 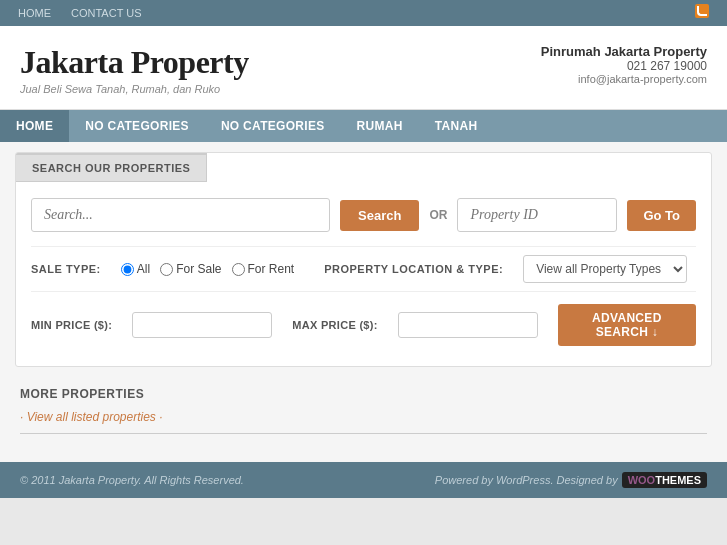 What do you see at coordinates (364, 13) in the screenshot?
I see `top-bar: HOME CONTACT US` at bounding box center [364, 13].